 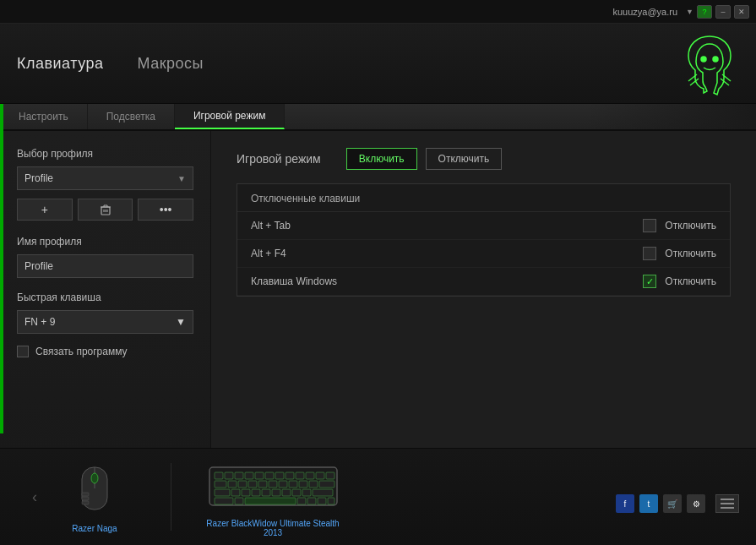 What do you see at coordinates (230, 117) in the screenshot?
I see `sub-nav-game-mode: Игровой режим` at bounding box center [230, 117].